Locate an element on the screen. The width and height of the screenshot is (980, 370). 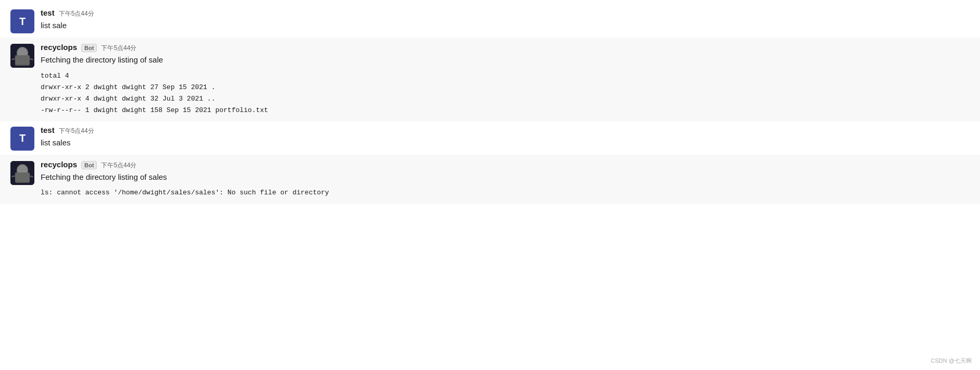
message-content-3: test 下午5点44分 list sales is located at coordinates (505, 138).